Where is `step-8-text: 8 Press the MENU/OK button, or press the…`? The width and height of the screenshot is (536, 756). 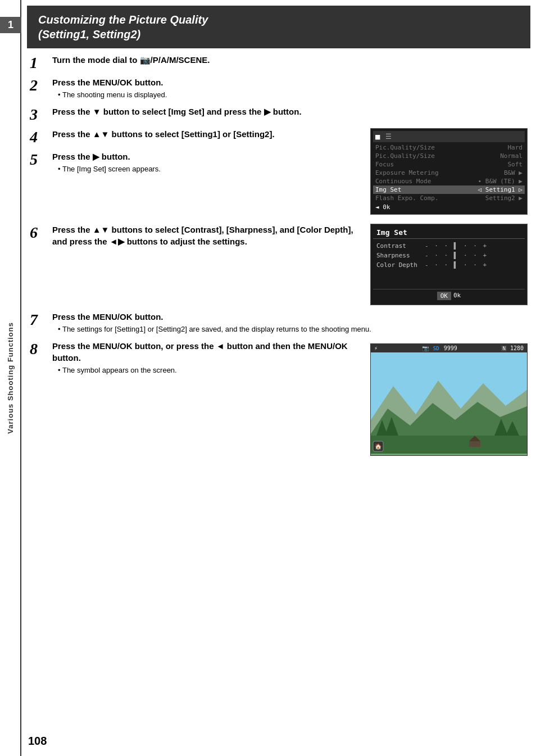 step-8-text: 8 Press the MENU/OK button, or press the… is located at coordinates (197, 361).